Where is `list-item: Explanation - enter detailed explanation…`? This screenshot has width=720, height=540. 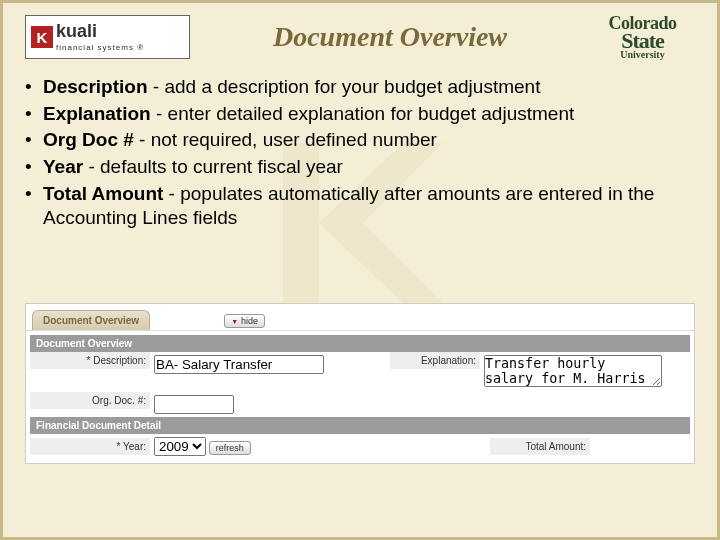
list-item: Explanation - enter detailed explanation… is located at coordinates (360, 114).